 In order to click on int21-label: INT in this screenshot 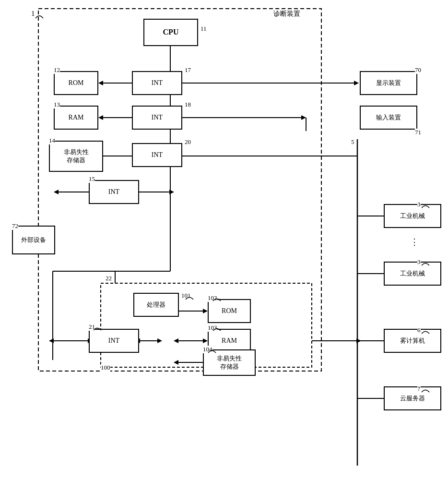, I will do `click(114, 341)`.